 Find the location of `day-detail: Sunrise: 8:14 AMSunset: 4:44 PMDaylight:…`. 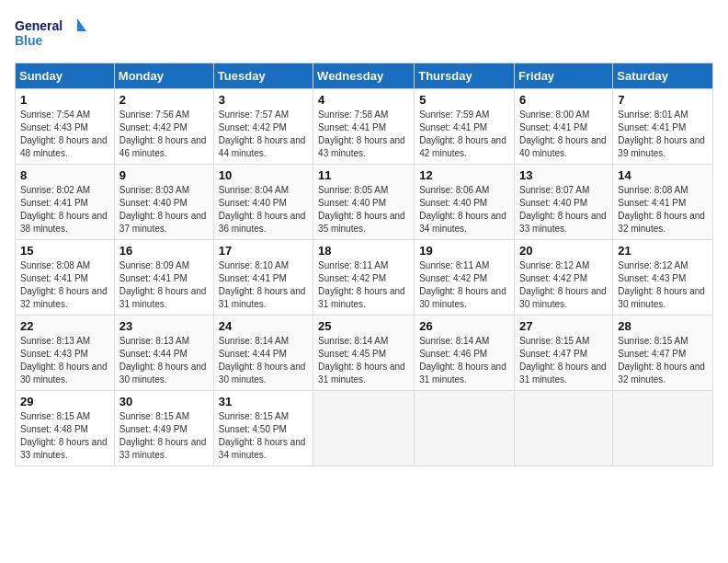

day-detail: Sunrise: 8:14 AMSunset: 4:44 PMDaylight:… is located at coordinates (263, 361).